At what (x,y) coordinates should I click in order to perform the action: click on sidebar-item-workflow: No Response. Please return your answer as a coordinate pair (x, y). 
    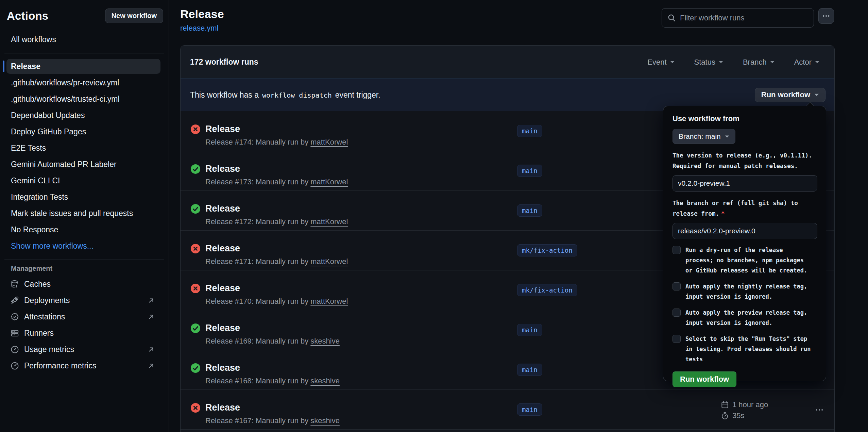
    Looking at the image, I should click on (84, 230).